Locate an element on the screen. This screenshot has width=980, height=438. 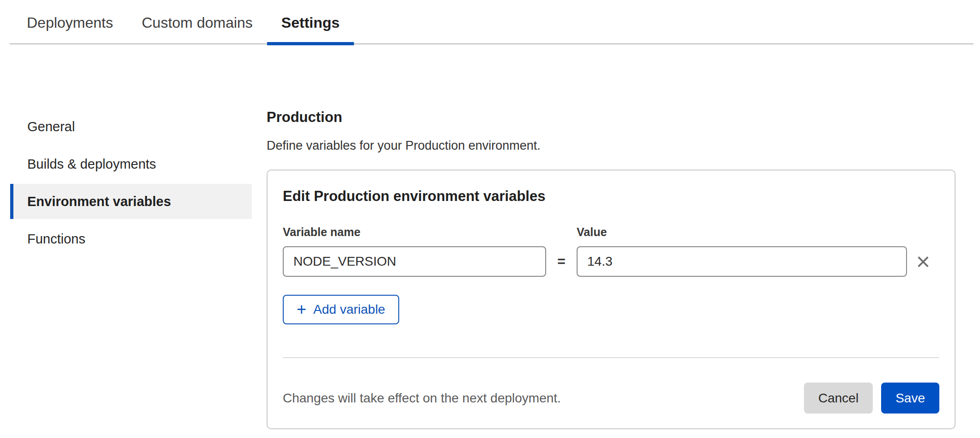
equals-sign: = is located at coordinates (561, 262).